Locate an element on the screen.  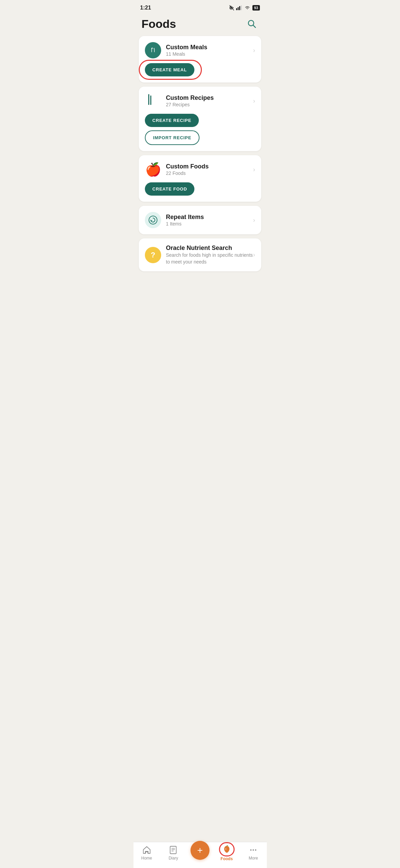
oracle-icon: ? is located at coordinates (153, 255).